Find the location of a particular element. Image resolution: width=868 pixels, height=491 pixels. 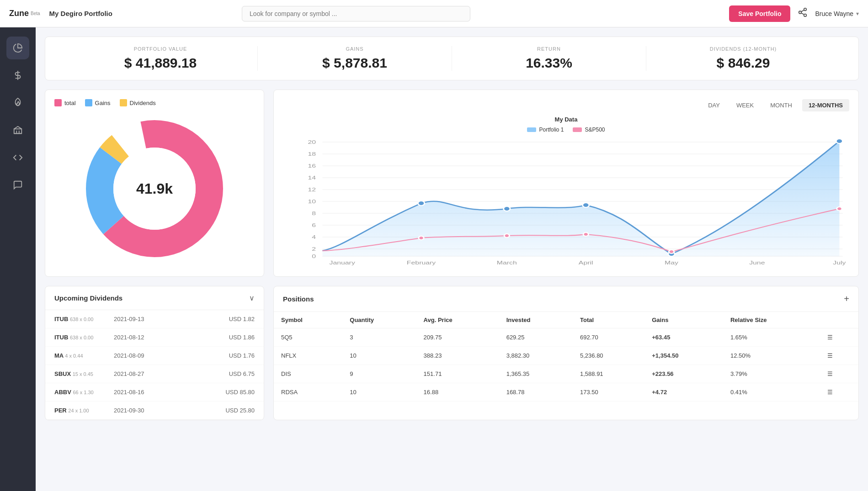

cell-avg-price-3: 16.88 is located at coordinates (458, 392).